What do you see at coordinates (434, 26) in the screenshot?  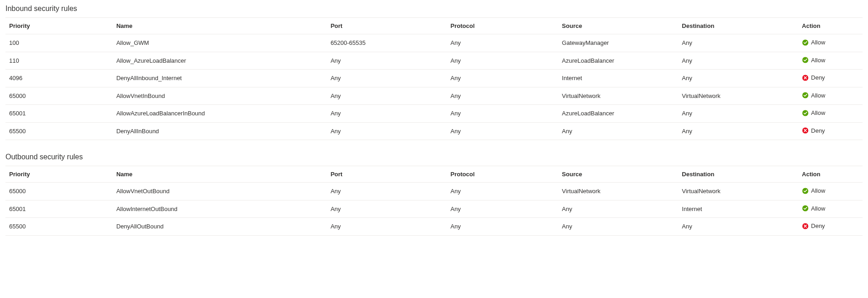 I see `inbound-header-row: Priority Name Port Protocol Source Desti…` at bounding box center [434, 26].